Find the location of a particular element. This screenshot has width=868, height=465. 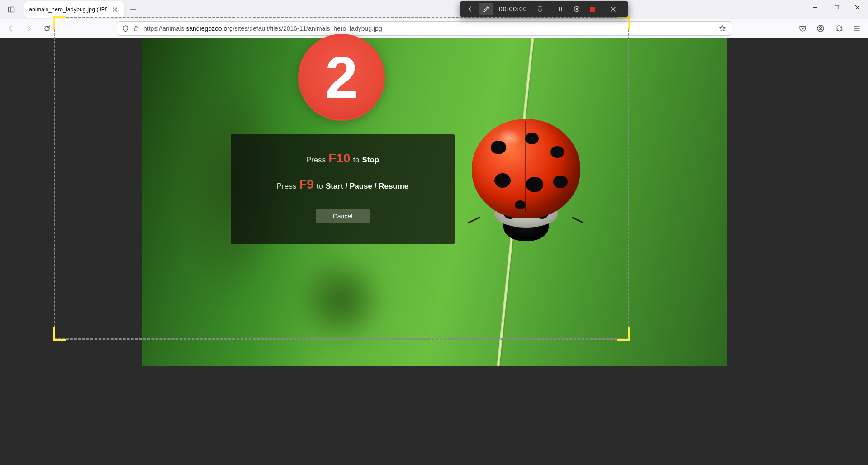

url-text: https://animals.sandiegozoo.org/sites/de… is located at coordinates (429, 28).